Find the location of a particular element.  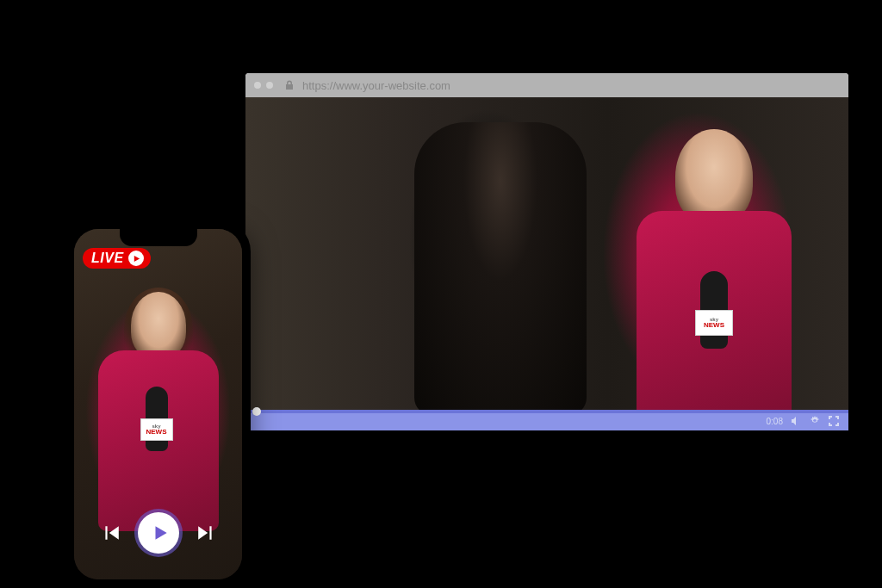

settings-icon is located at coordinates (815, 421).